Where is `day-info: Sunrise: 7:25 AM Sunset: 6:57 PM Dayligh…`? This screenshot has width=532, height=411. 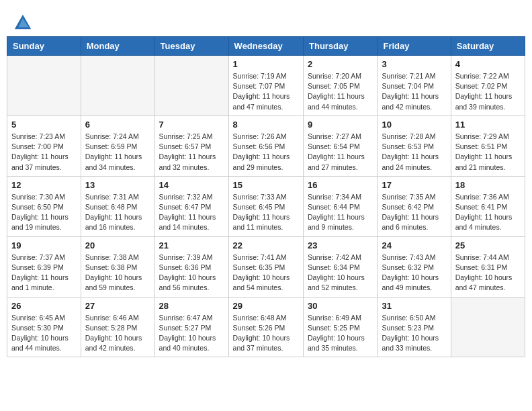
day-info: Sunrise: 7:25 AM Sunset: 6:57 PM Dayligh… is located at coordinates (192, 152).